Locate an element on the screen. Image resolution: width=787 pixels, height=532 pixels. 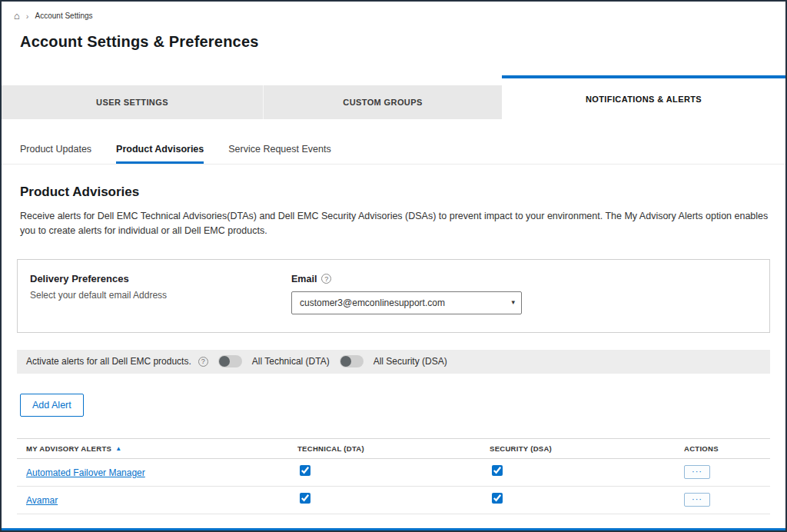
page-title: Account Settings & Preferences is located at coordinates (394, 42).